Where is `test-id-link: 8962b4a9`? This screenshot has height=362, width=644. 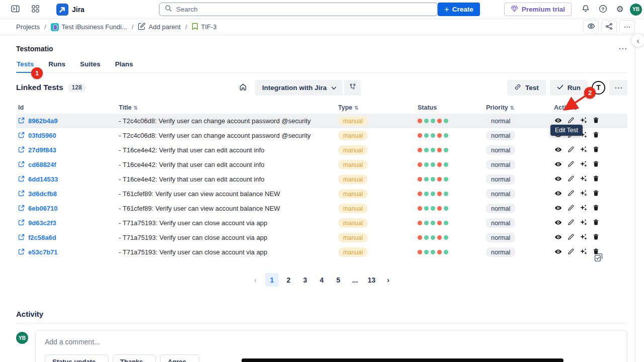 test-id-link: 8962b4a9 is located at coordinates (66, 121).